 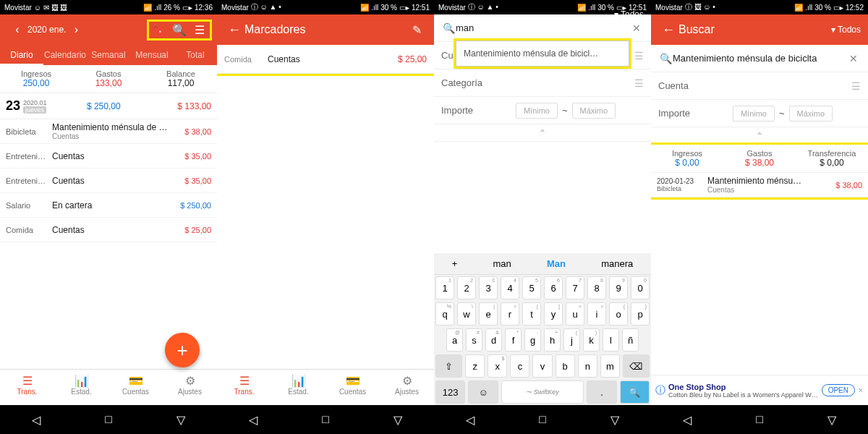 What do you see at coordinates (22, 55) in the screenshot?
I see `tab-diario: Diario` at bounding box center [22, 55].